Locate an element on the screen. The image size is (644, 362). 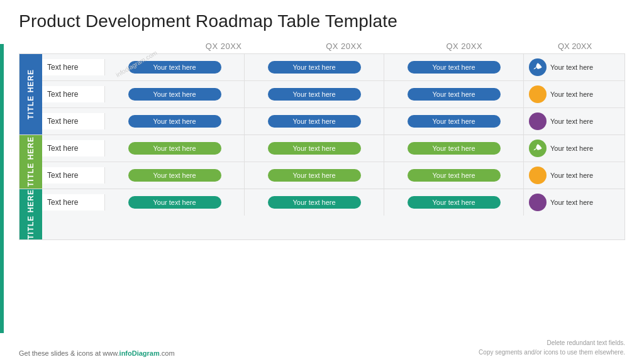
section-3: Title HereText hereYour text hereYour te… is located at coordinates (322, 214).